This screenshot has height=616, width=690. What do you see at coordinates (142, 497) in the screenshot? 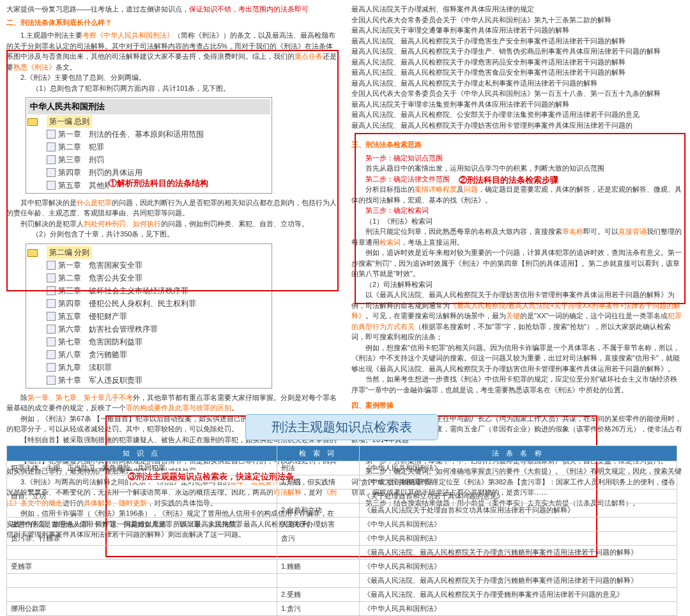
I see `cell-knowledge: 自首、立功` at bounding box center [142, 497].